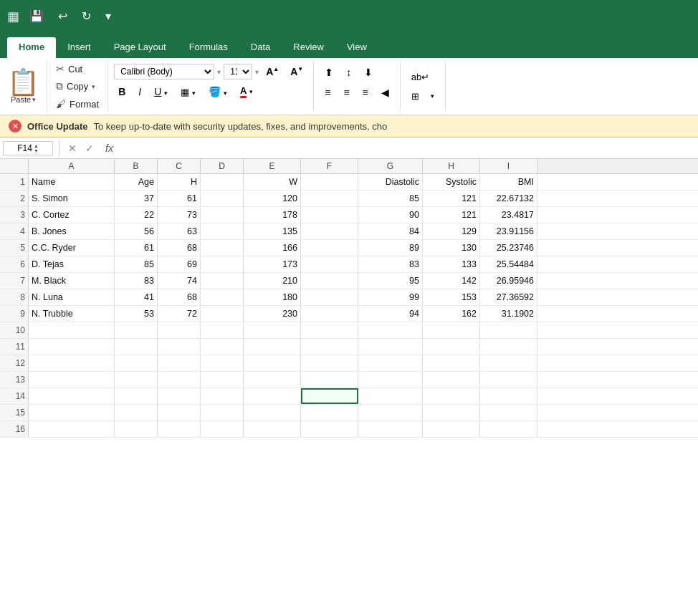 This screenshot has width=698, height=616. What do you see at coordinates (330, 429) in the screenshot?
I see `cell-F16` at bounding box center [330, 429].